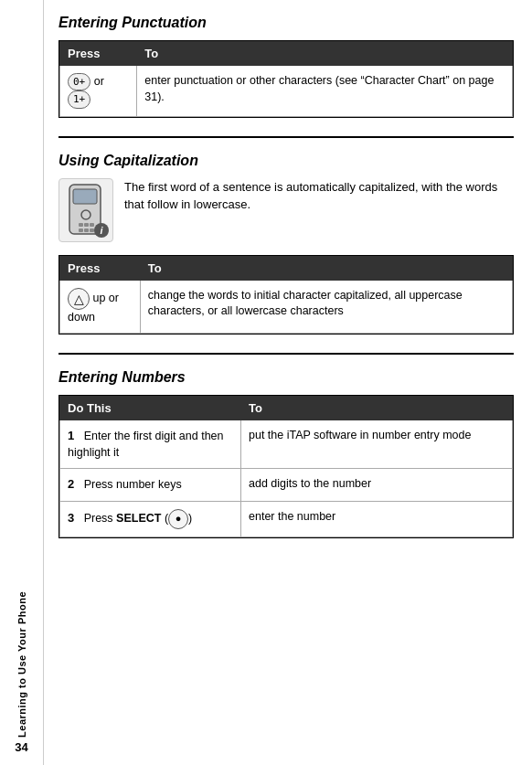  What do you see at coordinates (286, 137) in the screenshot?
I see `section-divider` at bounding box center [286, 137].